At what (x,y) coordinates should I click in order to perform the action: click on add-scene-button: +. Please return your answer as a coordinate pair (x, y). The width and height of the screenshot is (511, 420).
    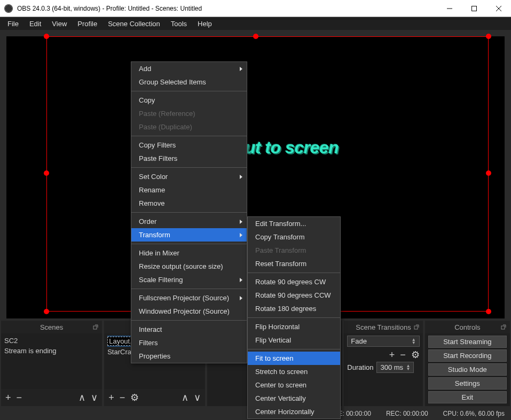
    Looking at the image, I should click on (9, 398).